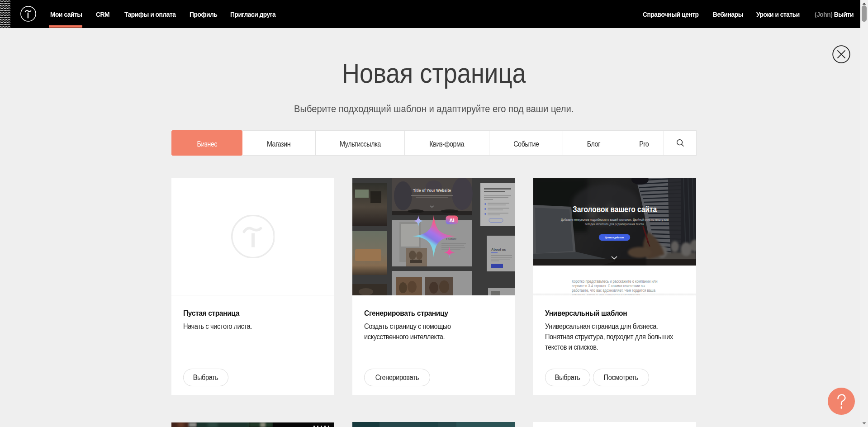 This screenshot has height=427, width=868. Describe the element at coordinates (613, 290) in the screenshot. I see `svg-text:работаете, что вас вдохновляет: работаете, что вас вдохновляет. Чем горд…` at that location.